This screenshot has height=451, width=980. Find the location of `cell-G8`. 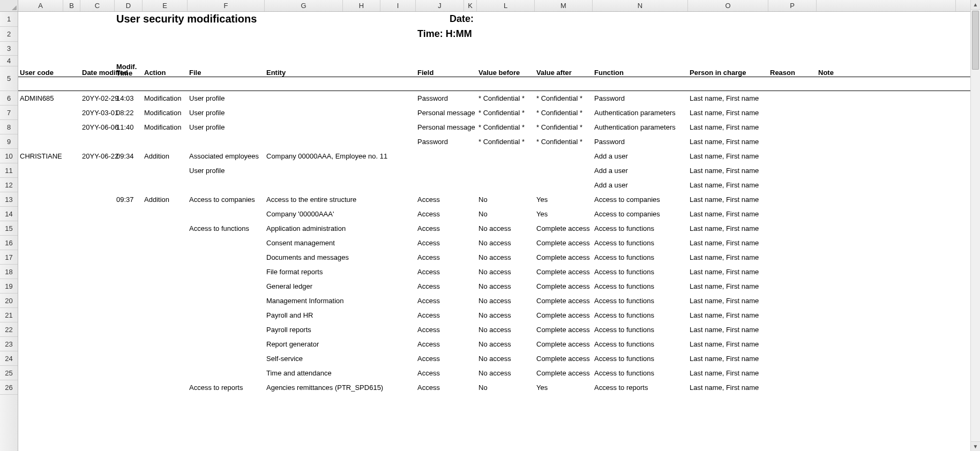

cell-G8 is located at coordinates (304, 127).